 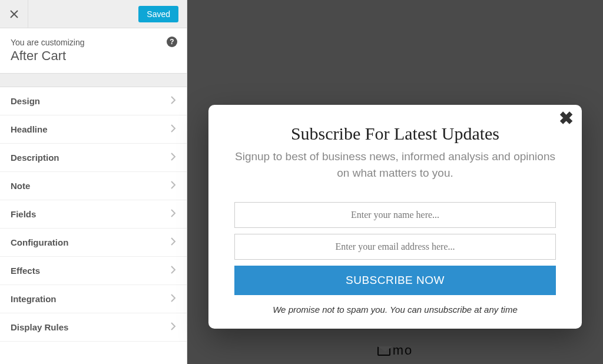 I want to click on customizing-title: After Cart, so click(x=93, y=56).